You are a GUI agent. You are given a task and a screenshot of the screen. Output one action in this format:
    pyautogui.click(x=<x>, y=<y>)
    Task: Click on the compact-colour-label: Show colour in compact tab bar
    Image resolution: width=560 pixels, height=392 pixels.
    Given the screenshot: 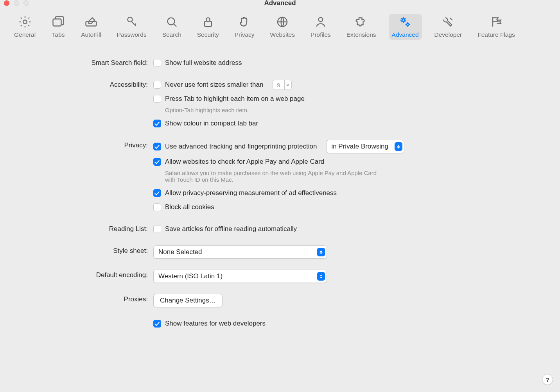 What is the action you would take?
    pyautogui.click(x=212, y=124)
    